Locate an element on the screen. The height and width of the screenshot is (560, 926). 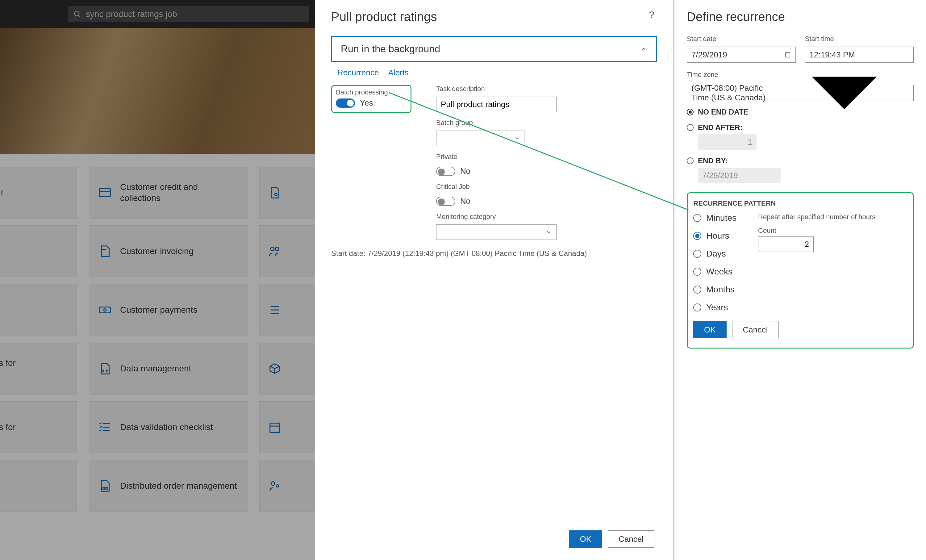
batch-processing-highlight: Batch processing Yes is located at coordinates (371, 99).